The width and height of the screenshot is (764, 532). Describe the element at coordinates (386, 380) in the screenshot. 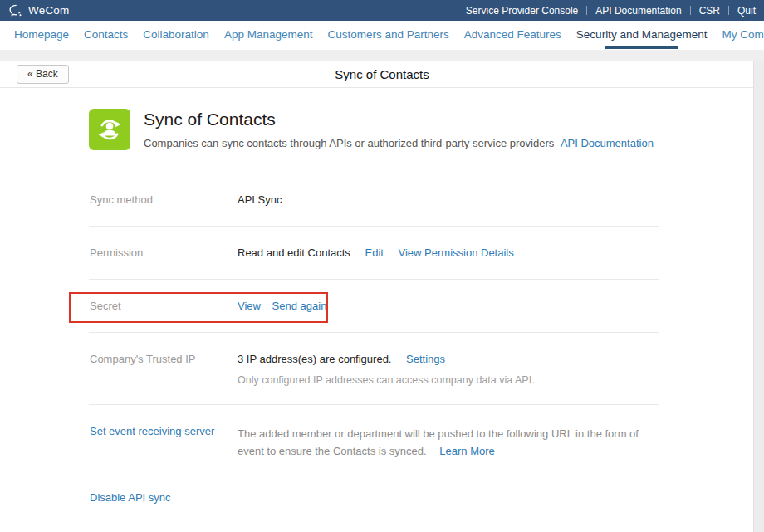

I see `trusted-ip-note: Only configured IP addresses can access …` at that location.